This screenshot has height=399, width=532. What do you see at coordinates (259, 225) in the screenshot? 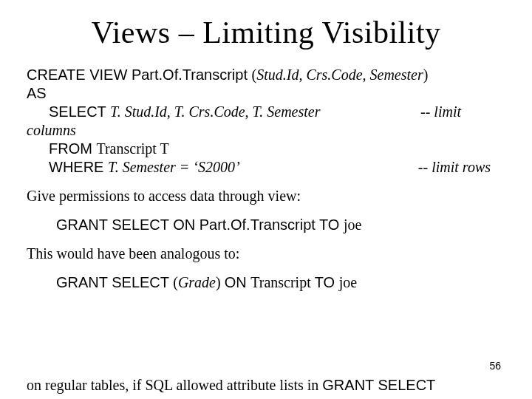
I see `grant1-obj: Part.Of.Transcript` at bounding box center [259, 225].